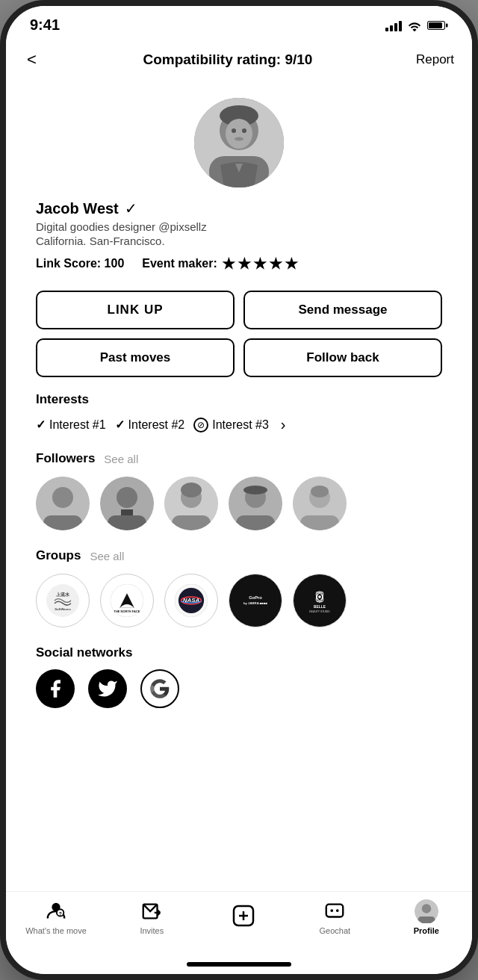  Describe the element at coordinates (220, 264) in the screenshot. I see `event-maker: Event maker: ★ ★ ★ ★ ★` at that location.